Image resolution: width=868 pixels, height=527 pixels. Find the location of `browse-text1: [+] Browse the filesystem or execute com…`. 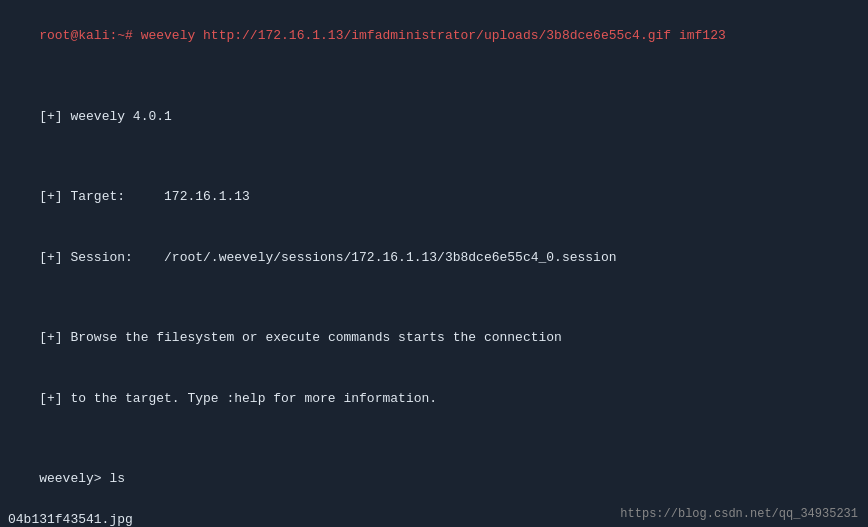

browse-text1: [+] Browse the filesystem or execute com… is located at coordinates (300, 338).